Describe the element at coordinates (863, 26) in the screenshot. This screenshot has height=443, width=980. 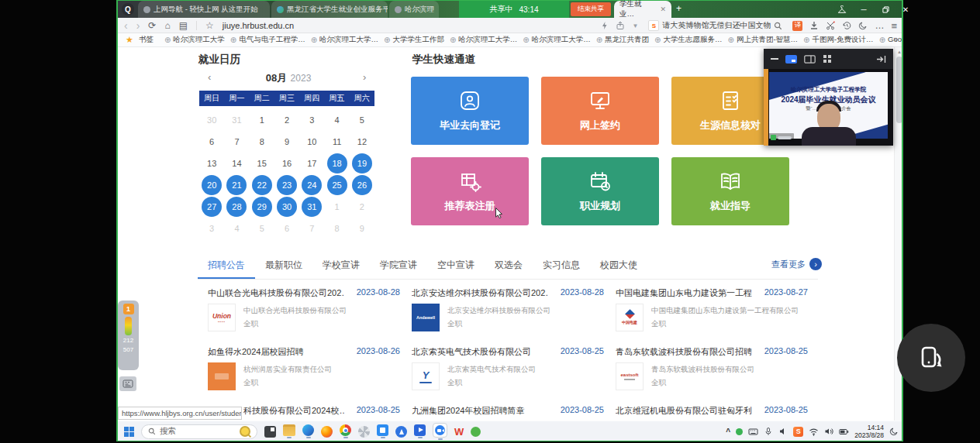
I see `dark-mode-moon-icon` at that location.